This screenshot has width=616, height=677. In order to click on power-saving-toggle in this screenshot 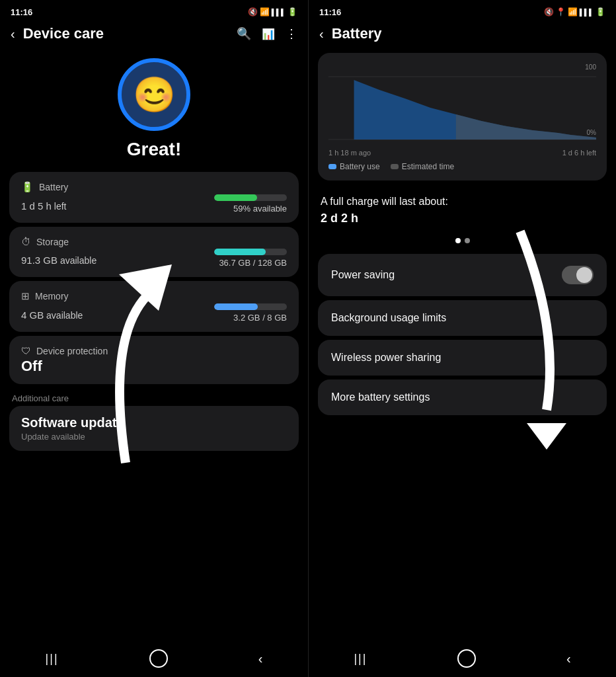, I will do `click(578, 275)`.